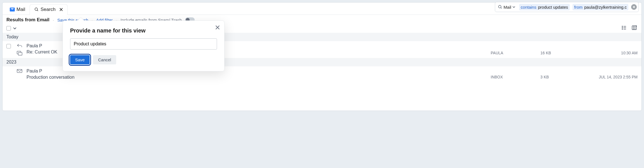 The image size is (644, 168). What do you see at coordinates (607, 77) in the screenshot?
I see `email-time: JUL 14, 2023 2:55 PM` at bounding box center [607, 77].